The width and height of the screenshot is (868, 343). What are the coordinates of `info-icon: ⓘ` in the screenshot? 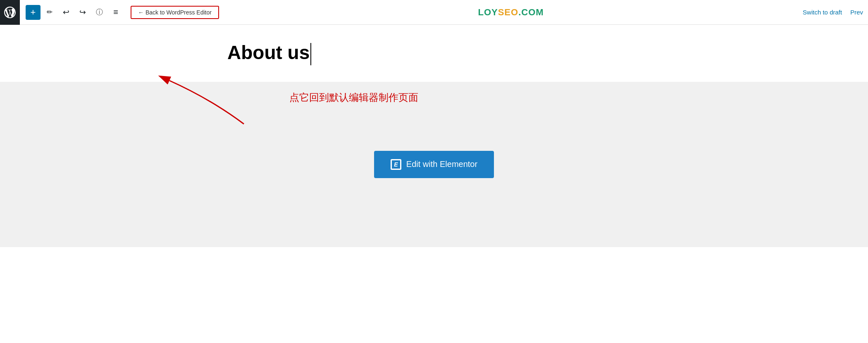 It's located at (99, 12).